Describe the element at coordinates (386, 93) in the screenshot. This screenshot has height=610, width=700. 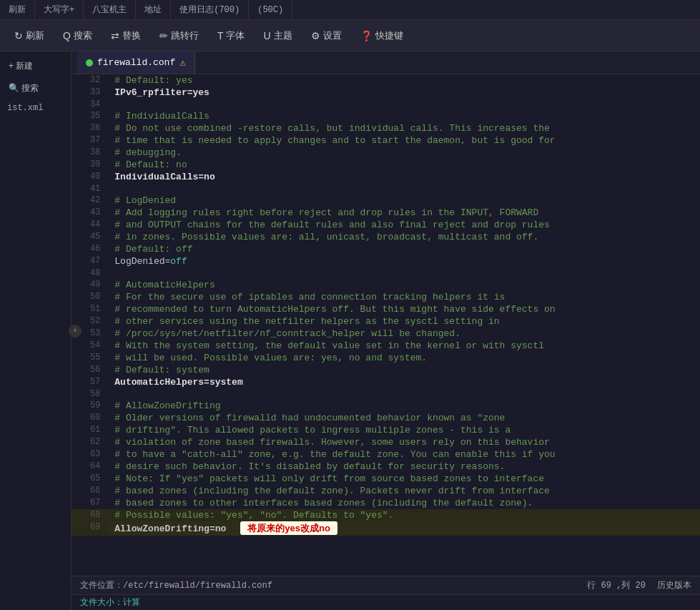
I see `table-row: 33IPv6_rpfilter=yes` at that location.